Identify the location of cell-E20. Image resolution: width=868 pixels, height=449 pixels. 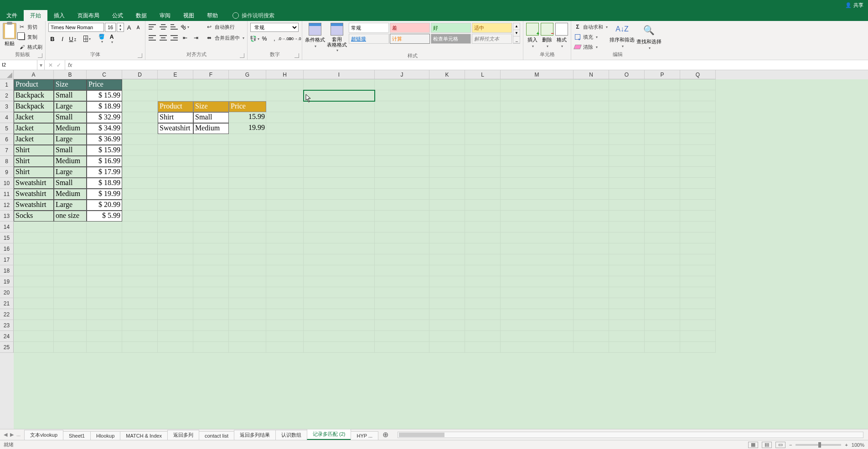
(176, 293).